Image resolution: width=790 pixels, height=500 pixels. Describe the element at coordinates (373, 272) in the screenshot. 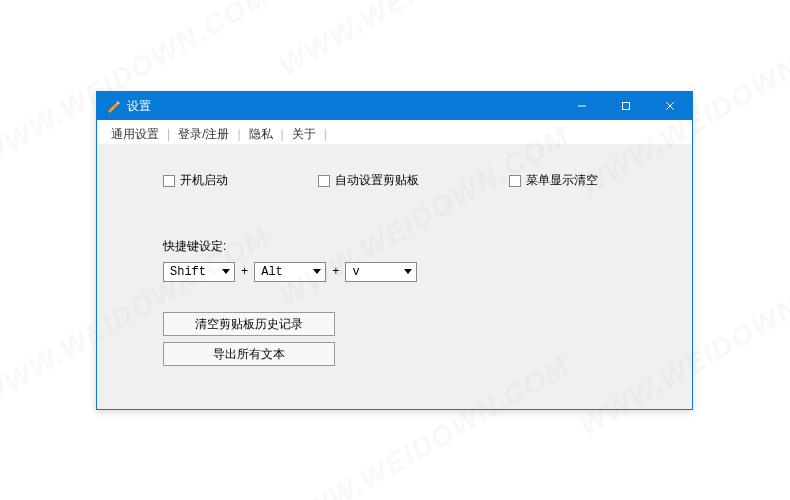

I see `dropdown-text: v` at that location.